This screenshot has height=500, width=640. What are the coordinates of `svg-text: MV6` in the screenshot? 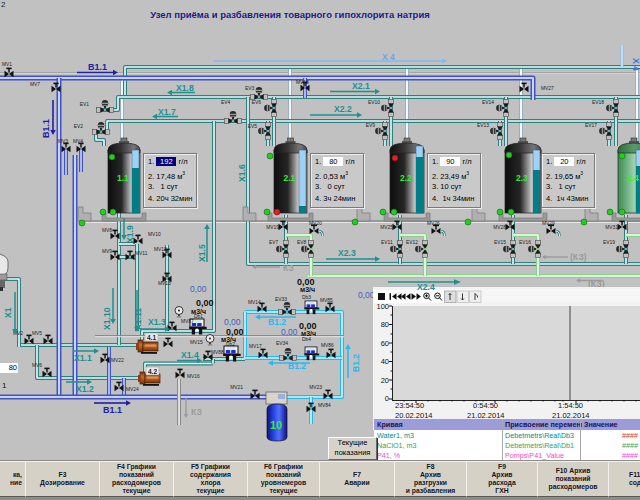 It's located at (37, 366).